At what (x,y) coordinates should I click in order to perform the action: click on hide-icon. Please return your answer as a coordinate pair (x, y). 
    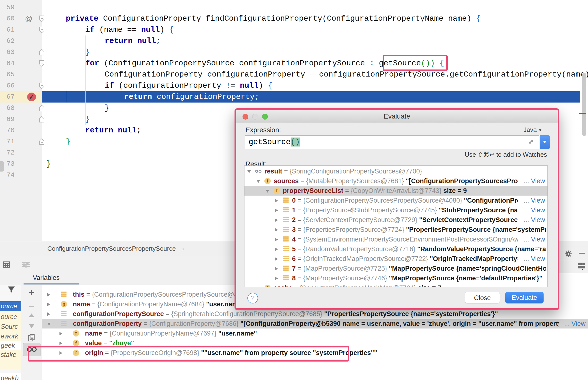
    Looking at the image, I should click on (582, 253).